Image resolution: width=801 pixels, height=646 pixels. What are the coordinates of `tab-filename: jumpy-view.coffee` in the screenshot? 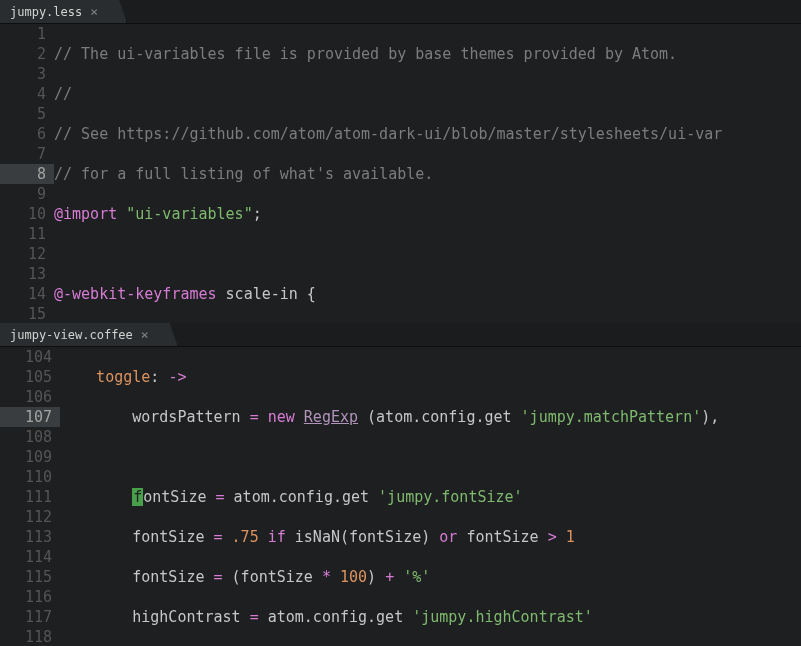 It's located at (72, 335).